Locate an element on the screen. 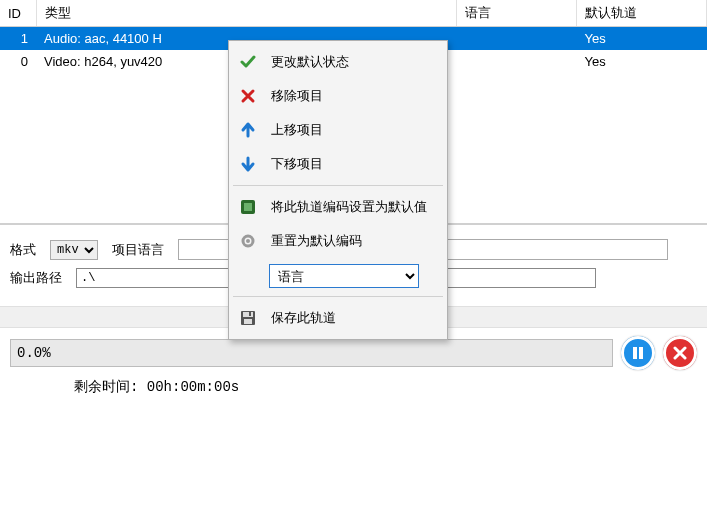 This screenshot has height=508, width=707. pause-icon is located at coordinates (638, 353).